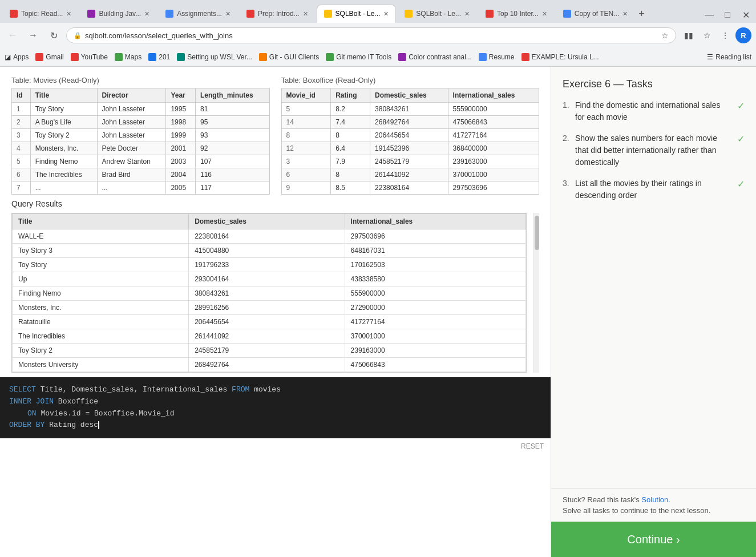  I want to click on maximize-button: □, so click(727, 15).